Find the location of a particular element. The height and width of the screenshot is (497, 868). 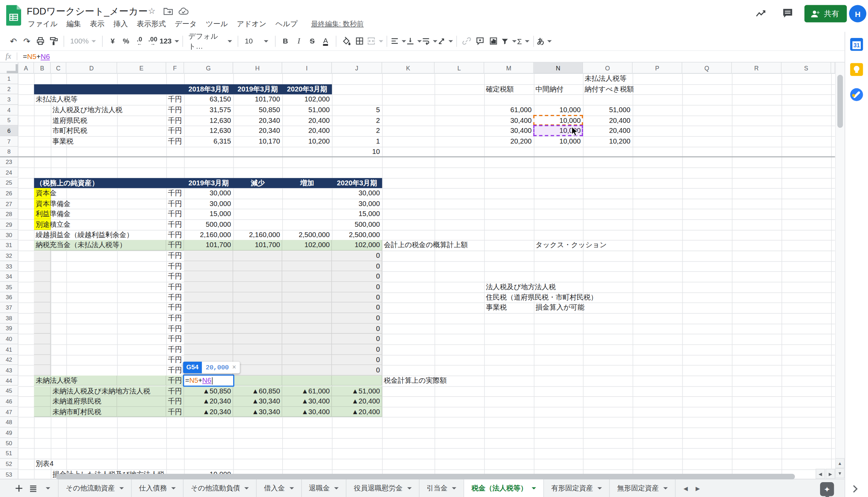

row-header-24: 24 is located at coordinates (9, 173).